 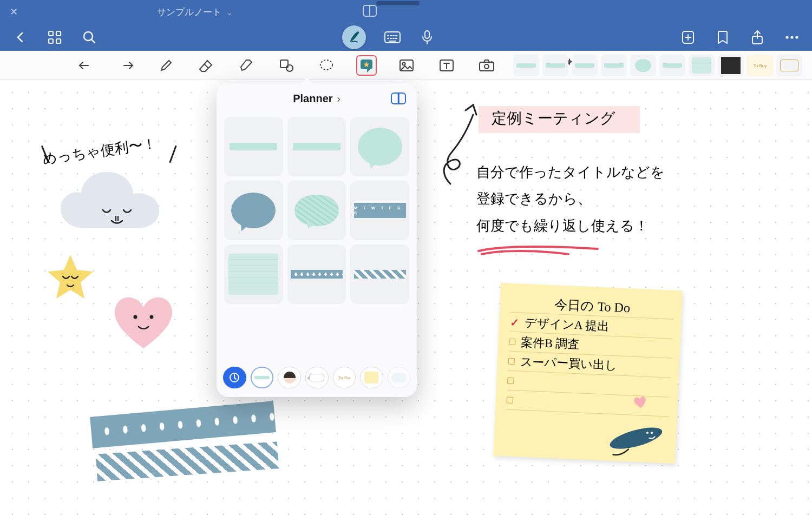 What do you see at coordinates (317, 237) in the screenshot?
I see `sticker-grid: M T W T F S S` at bounding box center [317, 237].